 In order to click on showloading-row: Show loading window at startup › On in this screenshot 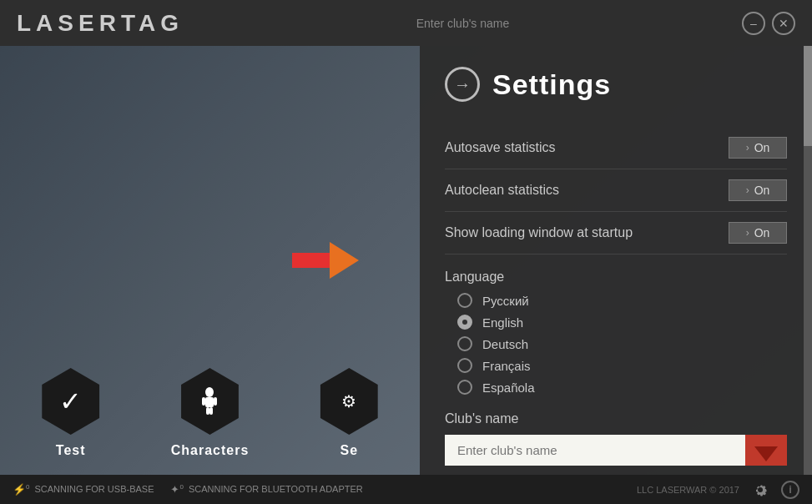, I will do `click(616, 234)`.